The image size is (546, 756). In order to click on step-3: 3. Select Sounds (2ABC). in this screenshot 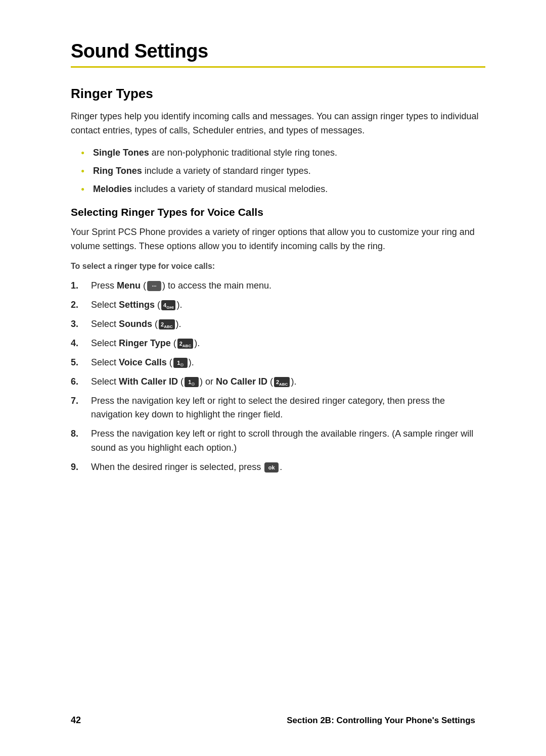, I will do `click(278, 324)`.